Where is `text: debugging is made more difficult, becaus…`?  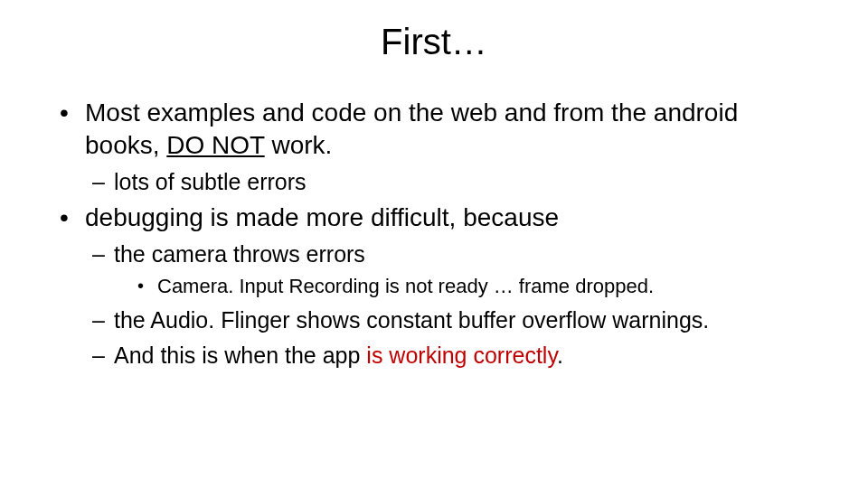 text: debugging is made more difficult, becaus… is located at coordinates (322, 217).